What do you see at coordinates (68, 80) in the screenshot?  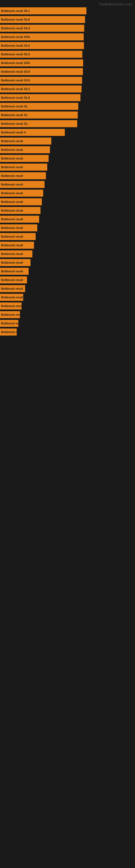 I see `bar-row: Bottleneck result53.5` at bounding box center [68, 80].